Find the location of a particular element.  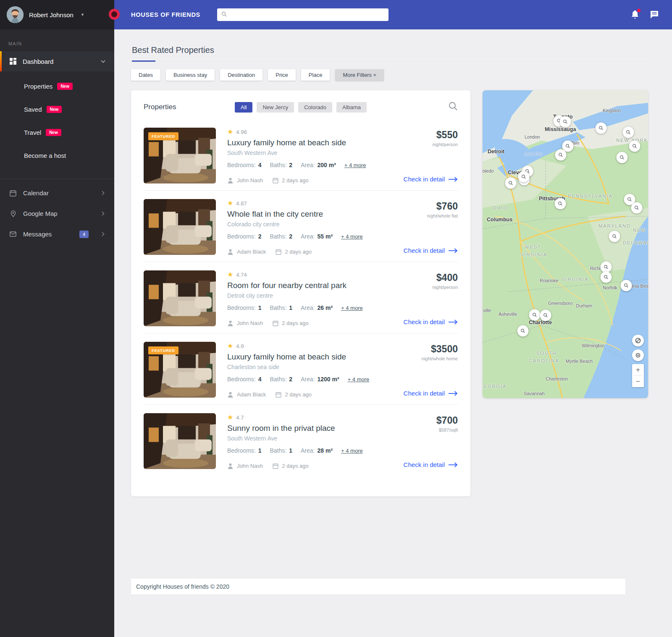

chevron-down-icon: ▼ is located at coordinates (82, 15).